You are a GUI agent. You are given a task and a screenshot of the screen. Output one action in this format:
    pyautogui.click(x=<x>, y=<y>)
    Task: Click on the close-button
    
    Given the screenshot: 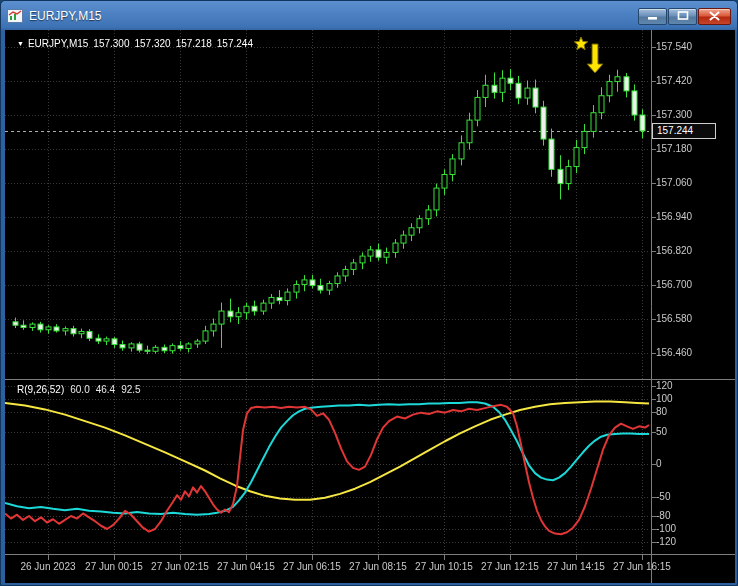 What is the action you would take?
    pyautogui.click(x=714, y=16)
    